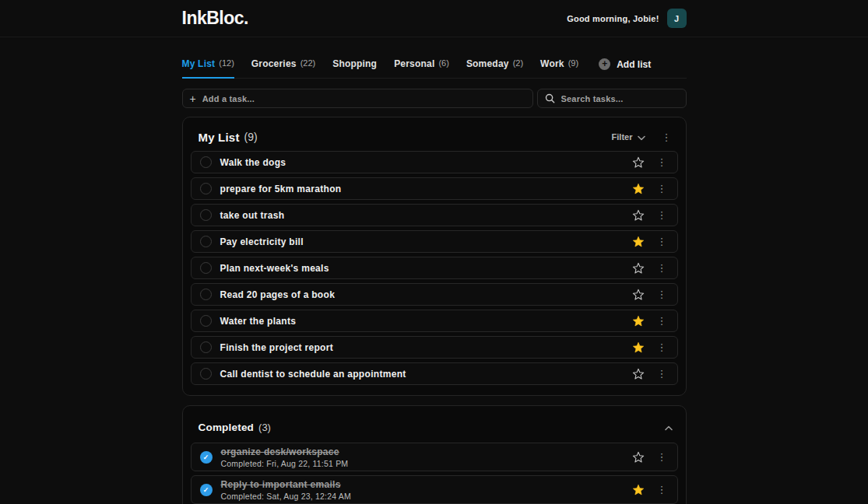 The width and height of the screenshot is (868, 504). Describe the element at coordinates (677, 19) in the screenshot. I see `avatar: J` at that location.